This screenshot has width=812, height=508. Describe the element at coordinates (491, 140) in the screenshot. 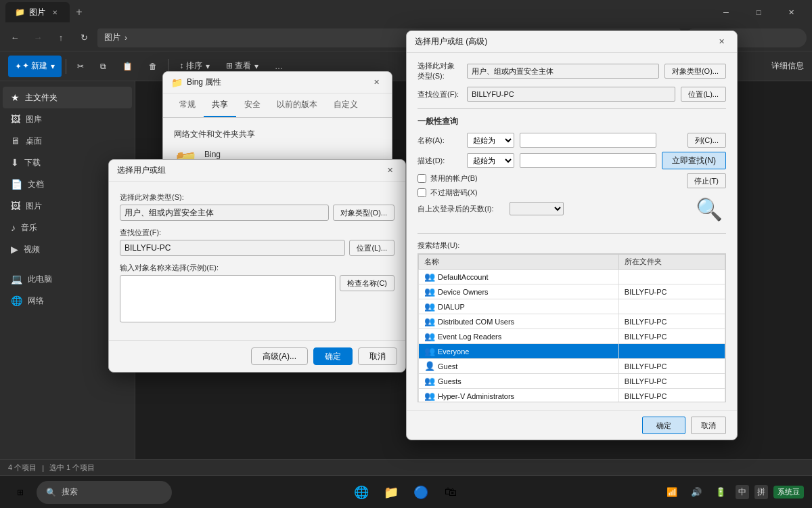

I see `adv-name-select: 起始为` at that location.